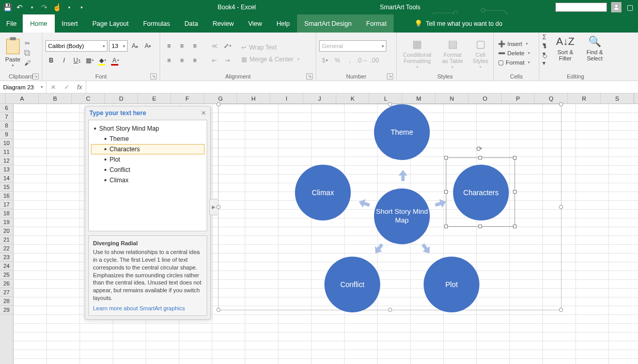 The height and width of the screenshot is (364, 638). What do you see at coordinates (77, 60) in the screenshot?
I see `underline-button: U` at bounding box center [77, 60].